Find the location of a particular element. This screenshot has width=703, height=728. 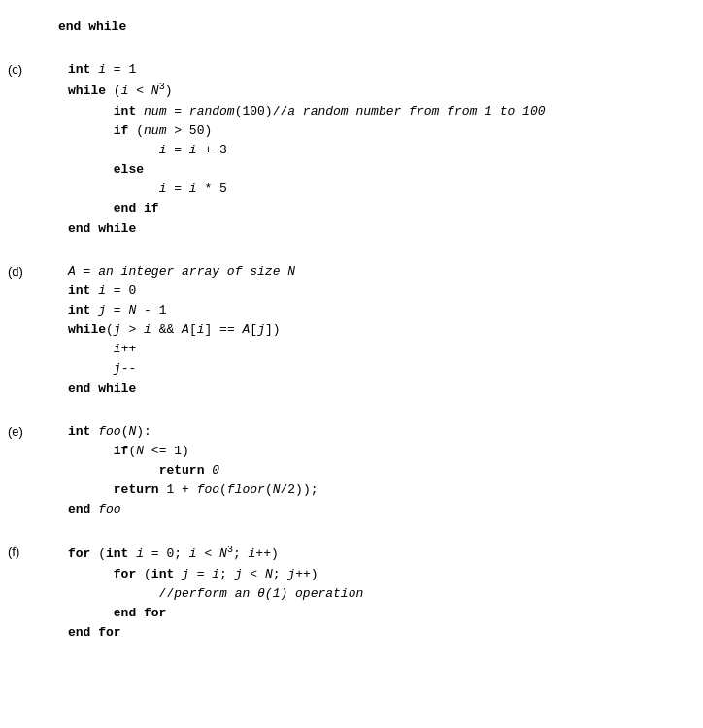

code-f: for (int i = 0; i < N3; i++) for (int j … is located at coordinates (381, 592).